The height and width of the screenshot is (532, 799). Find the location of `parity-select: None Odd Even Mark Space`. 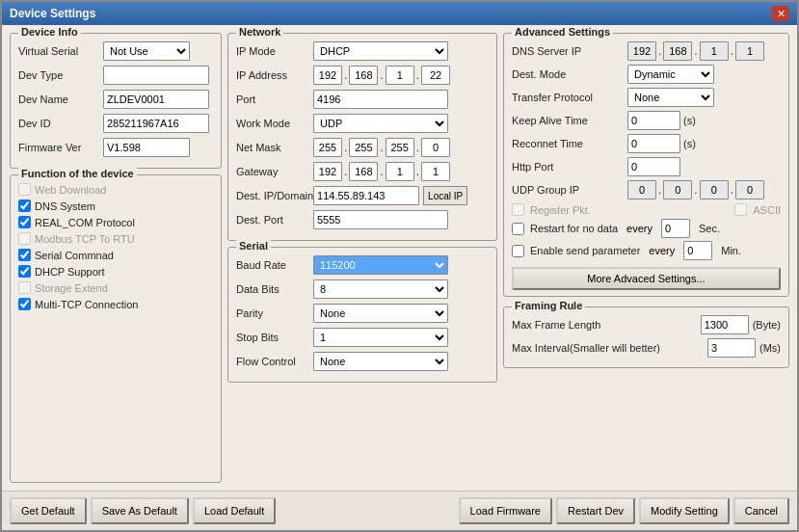

parity-select: None Odd Even Mark Space is located at coordinates (381, 313).